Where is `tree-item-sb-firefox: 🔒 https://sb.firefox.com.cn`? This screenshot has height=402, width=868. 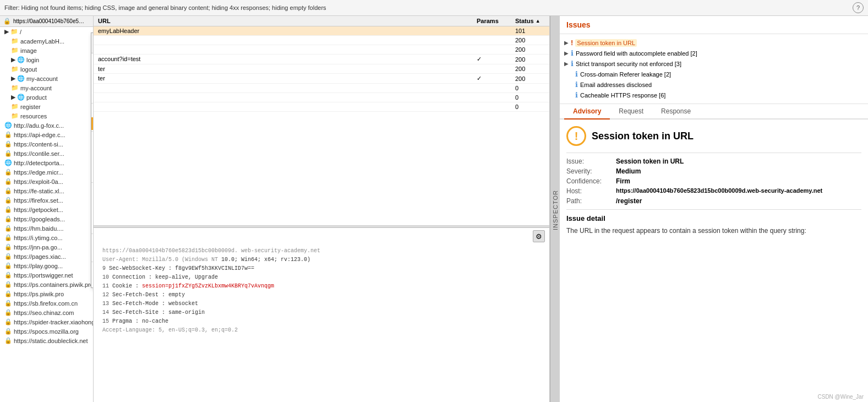
tree-item-sb-firefox: 🔒 https://sb.firefox.com.cn is located at coordinates (46, 303).